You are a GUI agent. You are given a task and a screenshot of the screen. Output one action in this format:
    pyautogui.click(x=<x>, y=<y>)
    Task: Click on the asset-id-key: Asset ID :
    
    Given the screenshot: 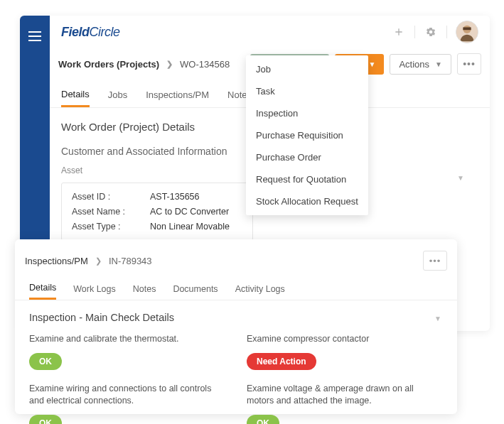 What is the action you would take?
    pyautogui.click(x=111, y=197)
    